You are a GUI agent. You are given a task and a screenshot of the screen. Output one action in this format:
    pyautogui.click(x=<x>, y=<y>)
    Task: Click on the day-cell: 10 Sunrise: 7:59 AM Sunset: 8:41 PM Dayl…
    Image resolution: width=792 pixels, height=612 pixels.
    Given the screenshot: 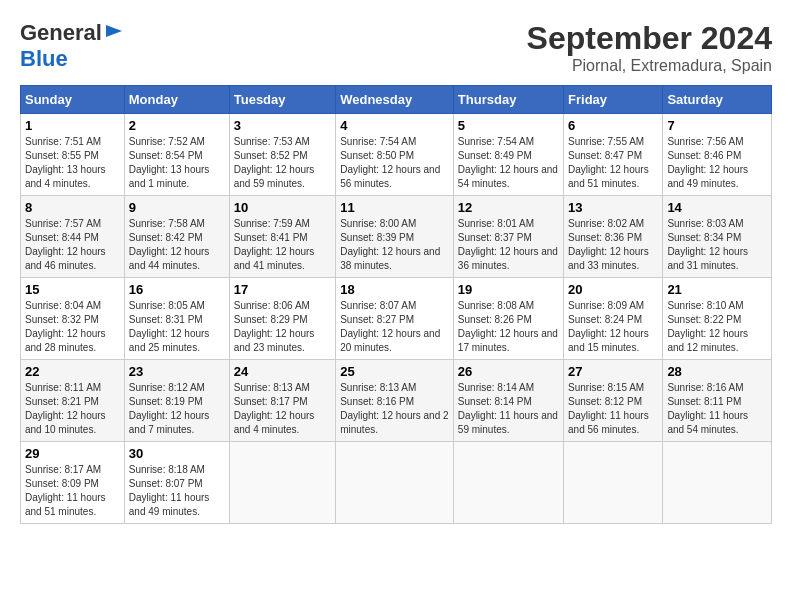 What is the action you would take?
    pyautogui.click(x=282, y=237)
    